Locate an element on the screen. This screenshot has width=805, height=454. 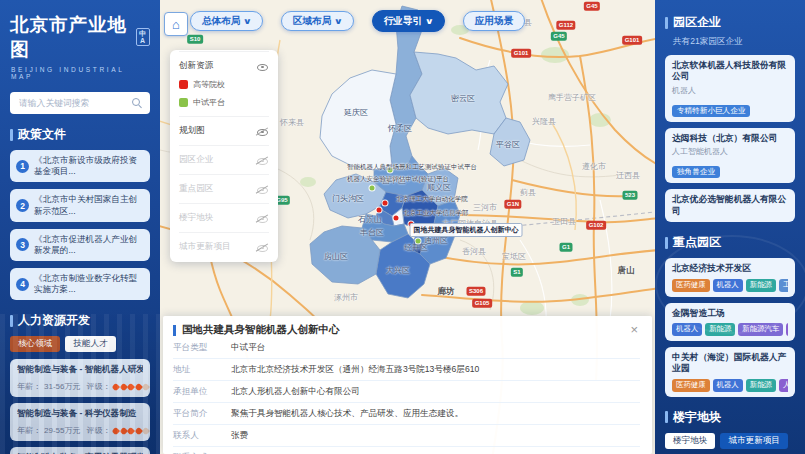
park-card: 北京经济技术开发区 医药健康机器人新能源工业互联网 is located at coordinates (730, 277).